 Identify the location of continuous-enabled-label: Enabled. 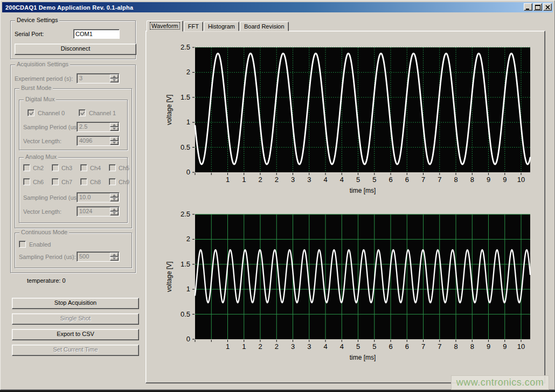
(40, 244).